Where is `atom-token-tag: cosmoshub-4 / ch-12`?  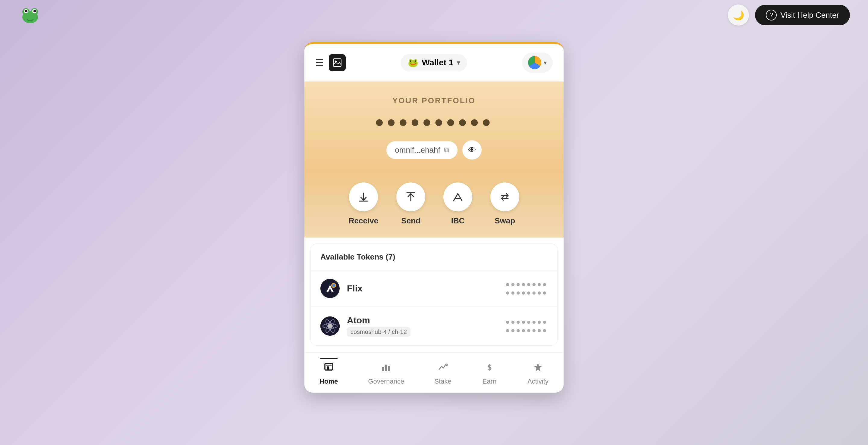 atom-token-tag: cosmoshub-4 / ch-12 is located at coordinates (379, 332).